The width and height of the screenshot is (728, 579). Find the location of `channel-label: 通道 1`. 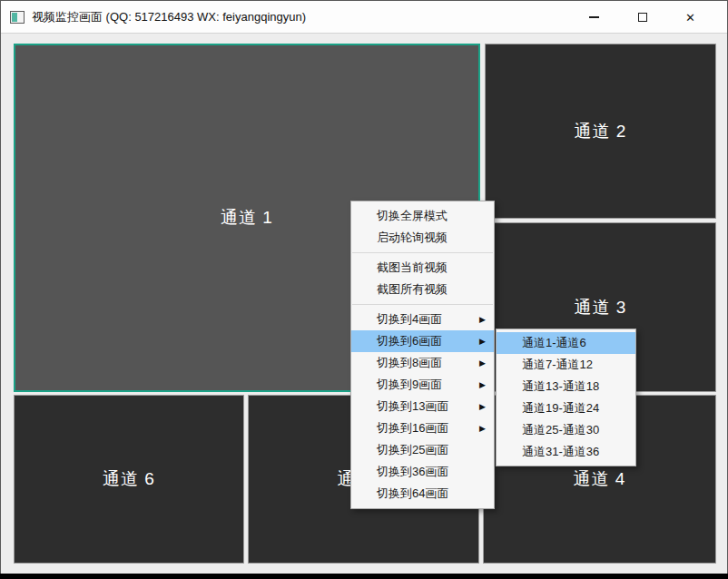

channel-label: 通道 1 is located at coordinates (247, 218).